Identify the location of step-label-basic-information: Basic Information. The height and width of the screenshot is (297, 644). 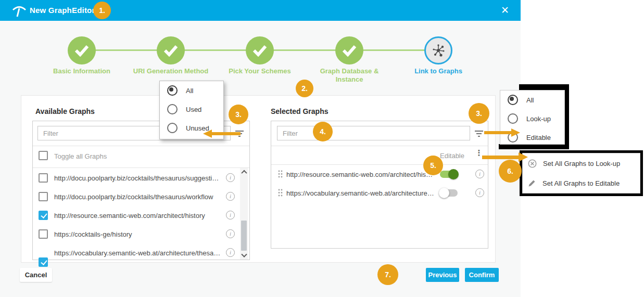
(82, 71).